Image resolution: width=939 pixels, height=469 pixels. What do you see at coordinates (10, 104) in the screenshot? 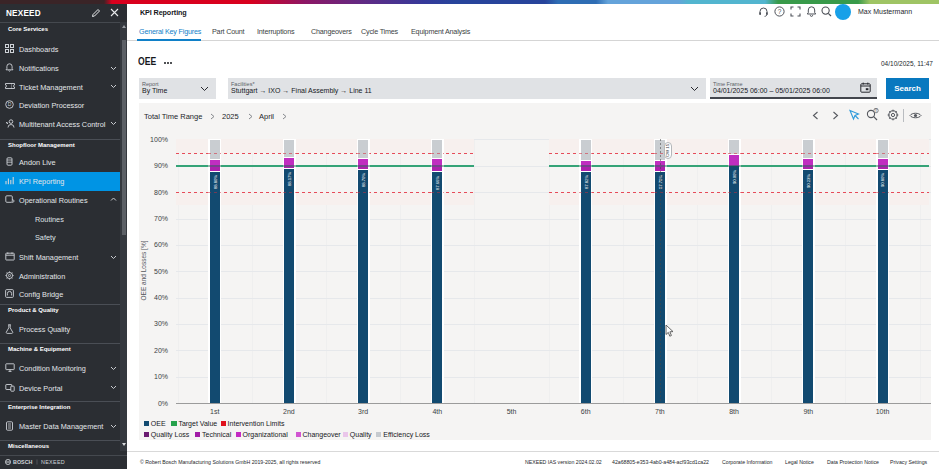
I see `svg-text: D` at bounding box center [10, 104].